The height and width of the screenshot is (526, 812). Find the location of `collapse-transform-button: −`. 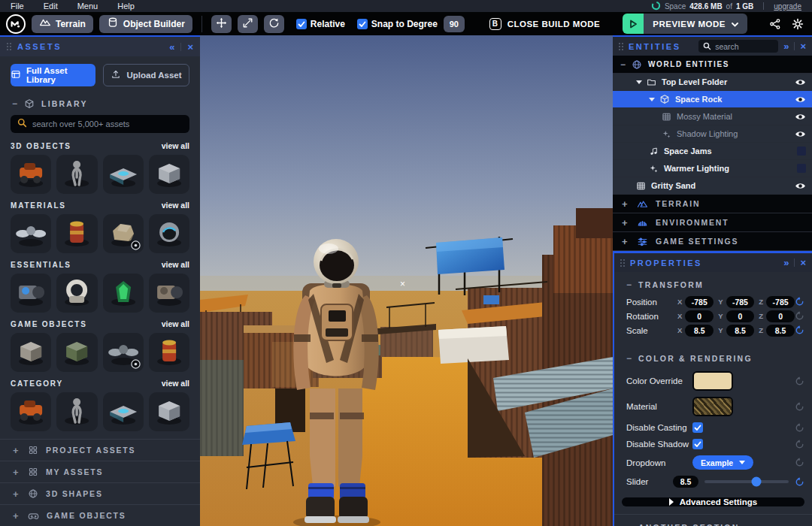

collapse-transform-button: − is located at coordinates (629, 285).